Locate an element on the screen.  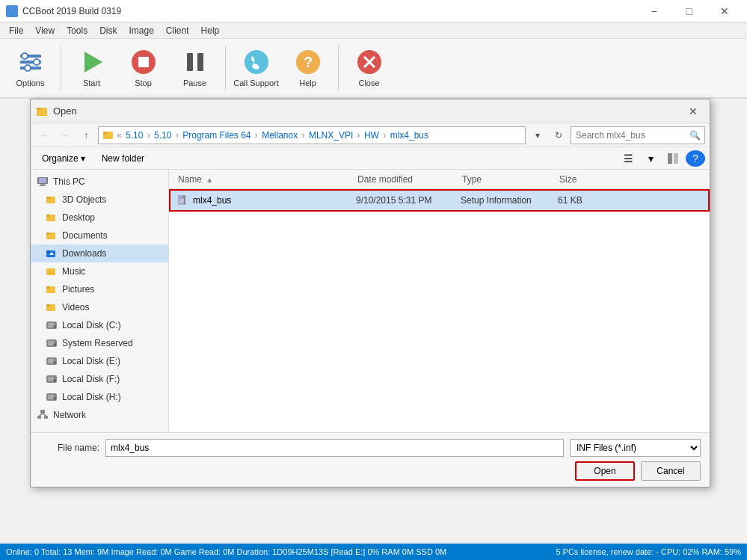
sidebar-item-3d-objects: 3D Objects is located at coordinates (99, 200).